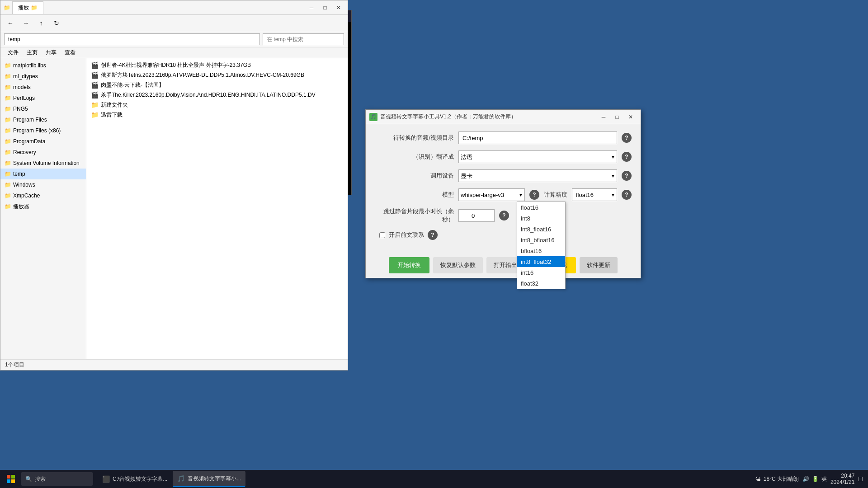  I want to click on sidebar-item-label: System Volume Information, so click(46, 163).